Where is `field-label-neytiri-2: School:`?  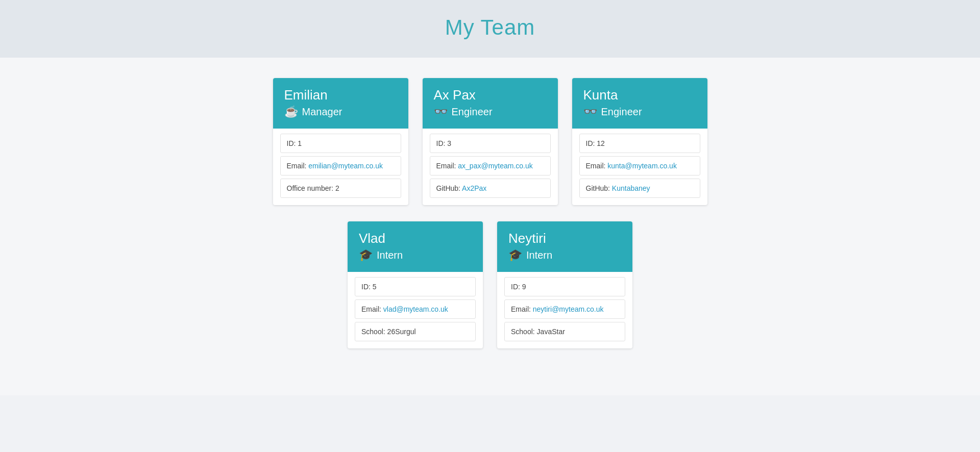
field-label-neytiri-2: School: is located at coordinates (524, 332).